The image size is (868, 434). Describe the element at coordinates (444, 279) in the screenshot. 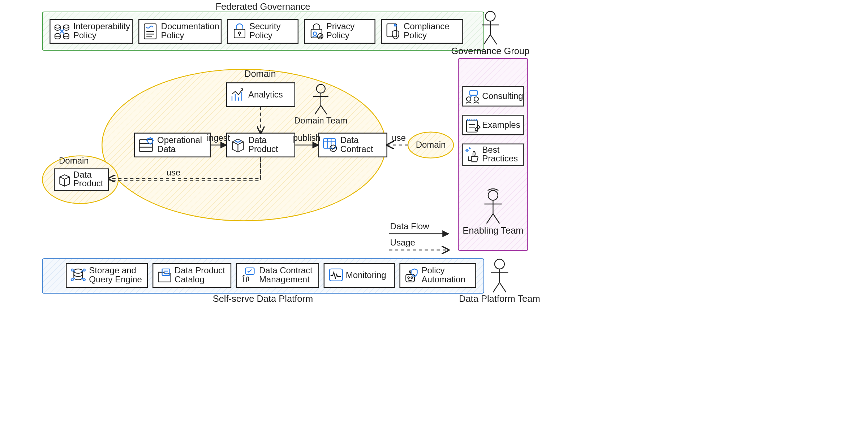

I see `svg-text: Automation` at that location.